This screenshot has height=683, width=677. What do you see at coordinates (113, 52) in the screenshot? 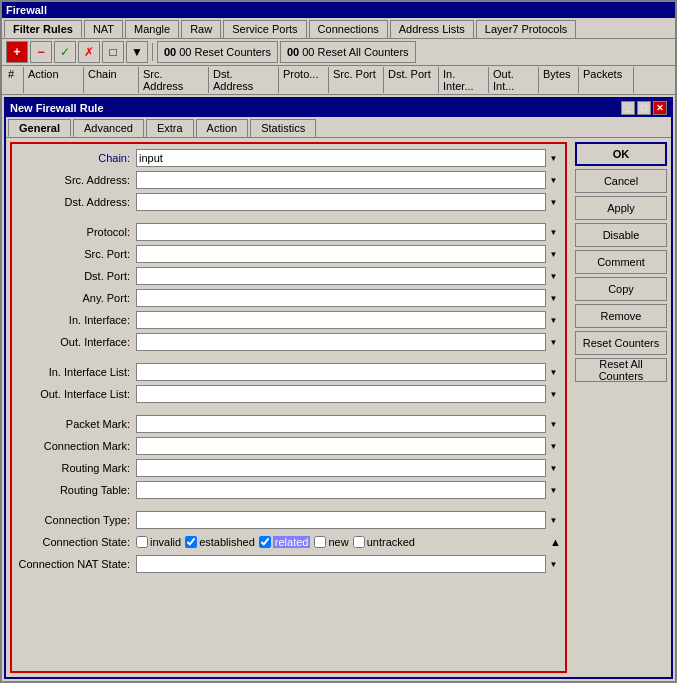
I see `copy-button: □` at bounding box center [113, 52].